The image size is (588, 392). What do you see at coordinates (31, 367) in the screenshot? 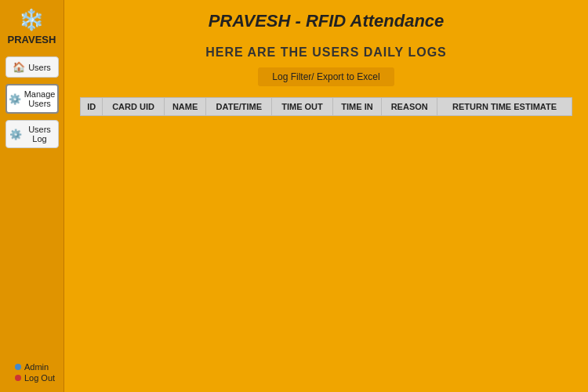
I see `admin-link: Admin` at bounding box center [31, 367].